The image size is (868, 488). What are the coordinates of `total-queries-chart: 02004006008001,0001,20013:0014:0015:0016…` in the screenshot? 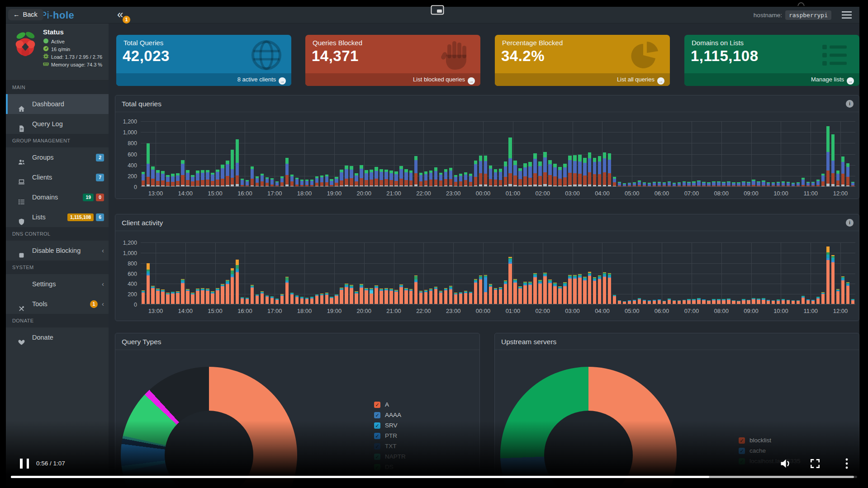 It's located at (498, 154).